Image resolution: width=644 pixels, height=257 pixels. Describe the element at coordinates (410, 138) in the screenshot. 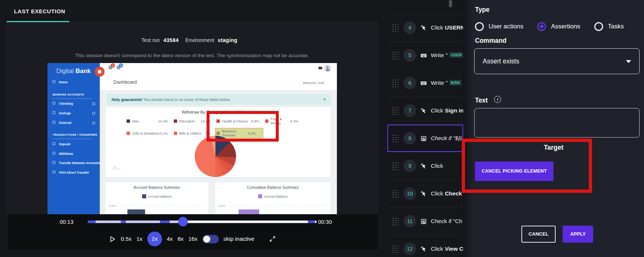

I see `step-number: 8` at that location.